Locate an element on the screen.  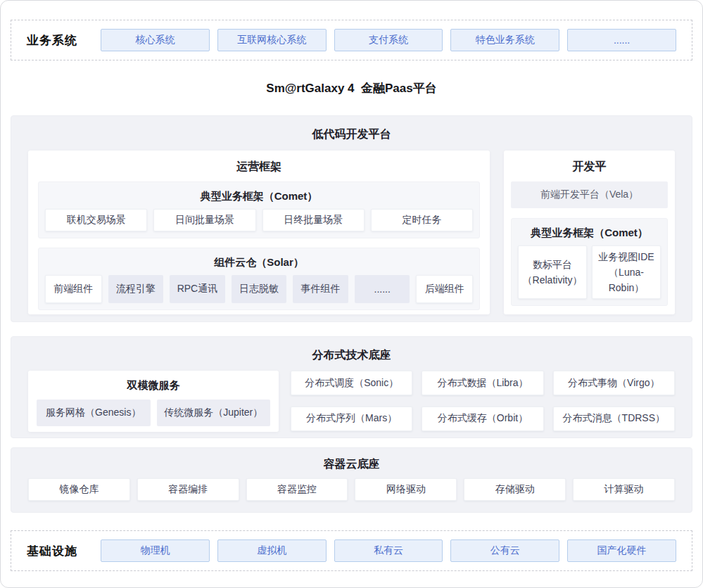
page-title: Sm@rtGalaxy 4 金融Paas平台 is located at coordinates (352, 88).